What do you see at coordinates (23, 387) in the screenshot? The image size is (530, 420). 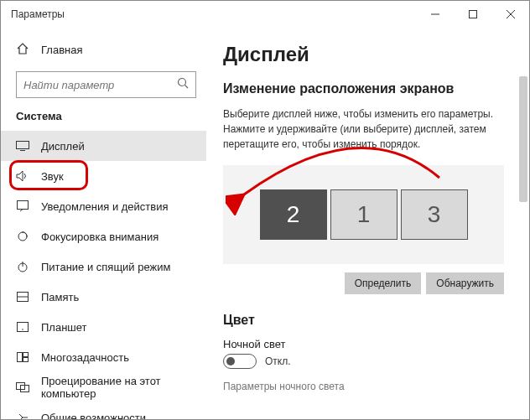 I see `projecting-icon` at bounding box center [23, 387].